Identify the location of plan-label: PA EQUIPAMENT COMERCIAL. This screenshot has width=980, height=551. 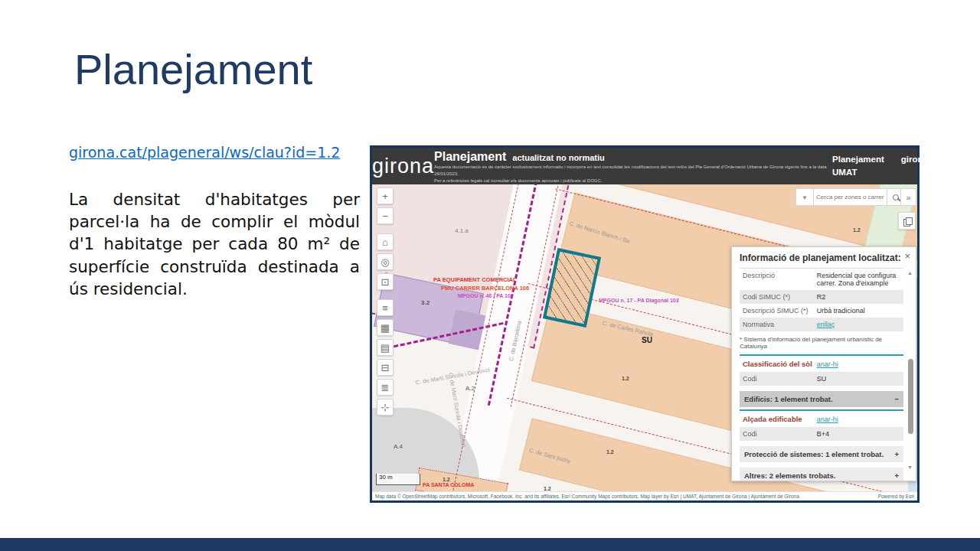
(475, 280).